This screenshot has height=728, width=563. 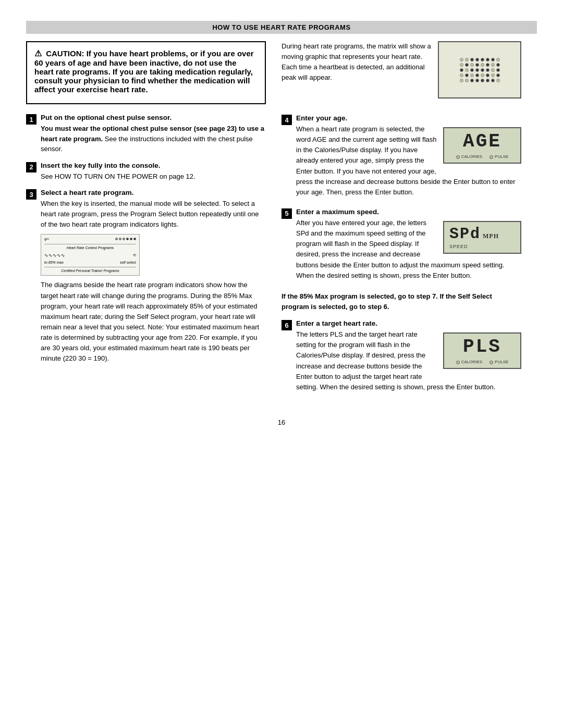 I want to click on step-5: 5 Enter a maximum speed. SPd MPH SP, so click(x=401, y=246).